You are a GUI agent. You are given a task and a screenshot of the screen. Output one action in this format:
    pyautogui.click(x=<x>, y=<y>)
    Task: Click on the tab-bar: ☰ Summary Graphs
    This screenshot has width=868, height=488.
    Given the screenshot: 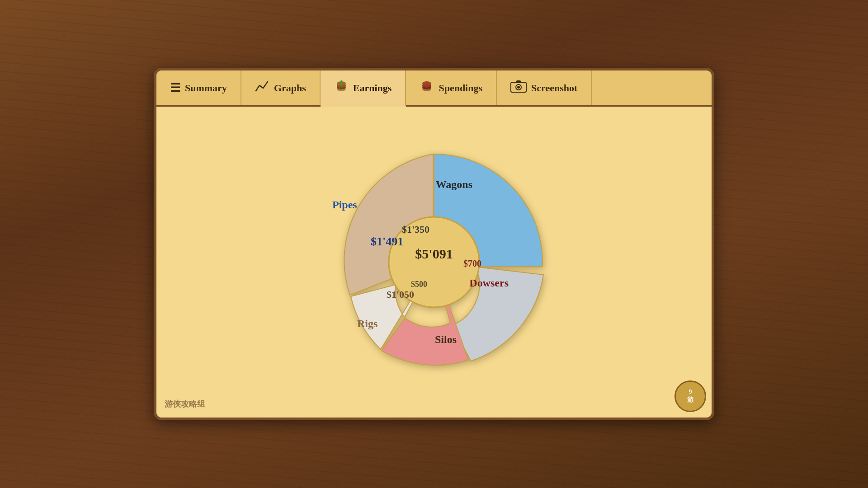 What is the action you would take?
    pyautogui.click(x=434, y=89)
    